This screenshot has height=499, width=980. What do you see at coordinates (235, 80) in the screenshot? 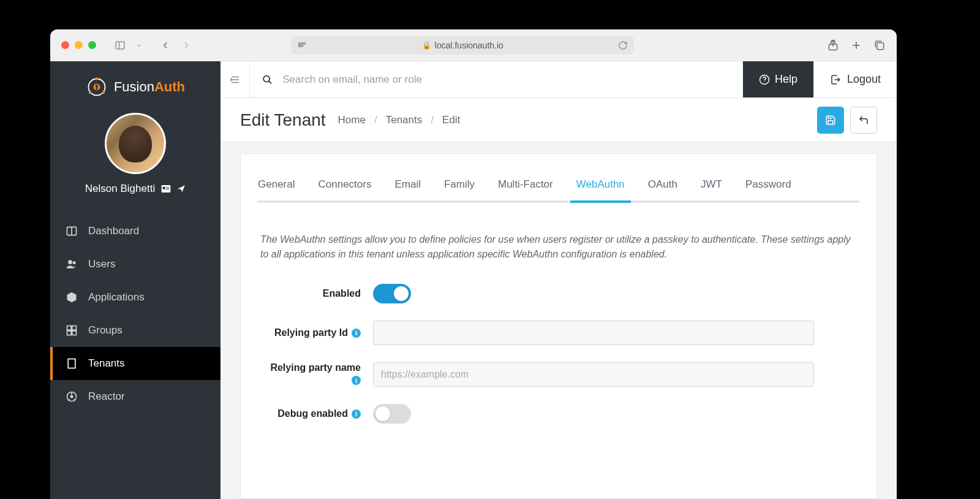
I see `collapse-icon` at bounding box center [235, 80].